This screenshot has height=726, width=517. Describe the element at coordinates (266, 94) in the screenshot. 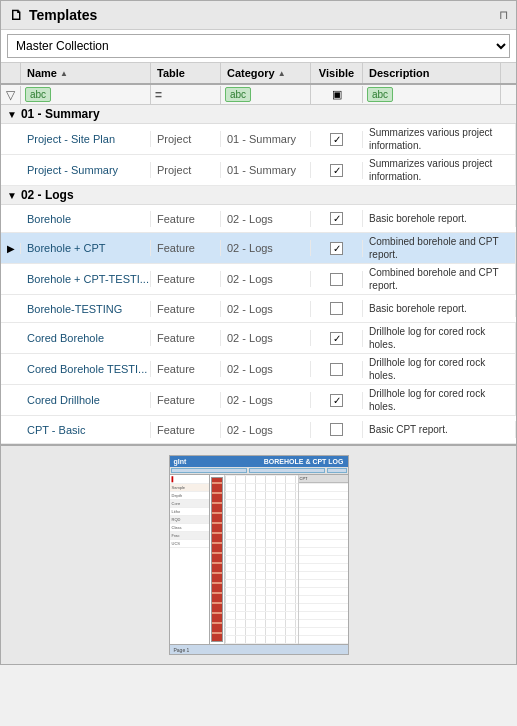

I see `filter-category: abc` at that location.